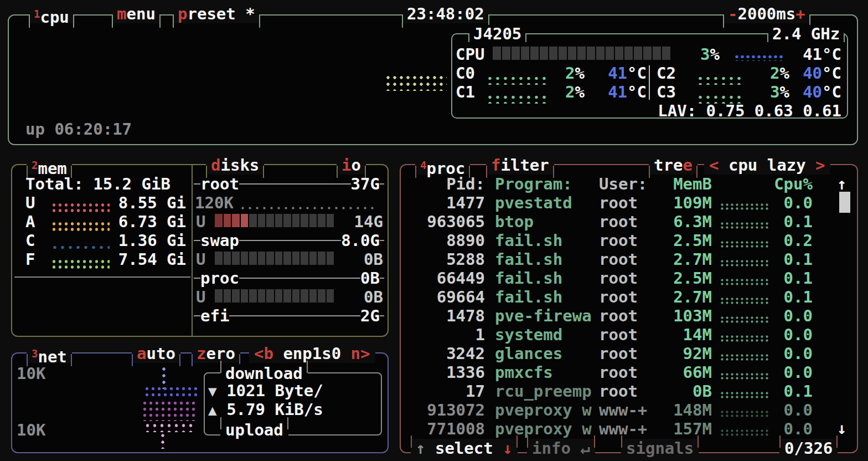  I want to click on net-download-graph, so click(170, 392).